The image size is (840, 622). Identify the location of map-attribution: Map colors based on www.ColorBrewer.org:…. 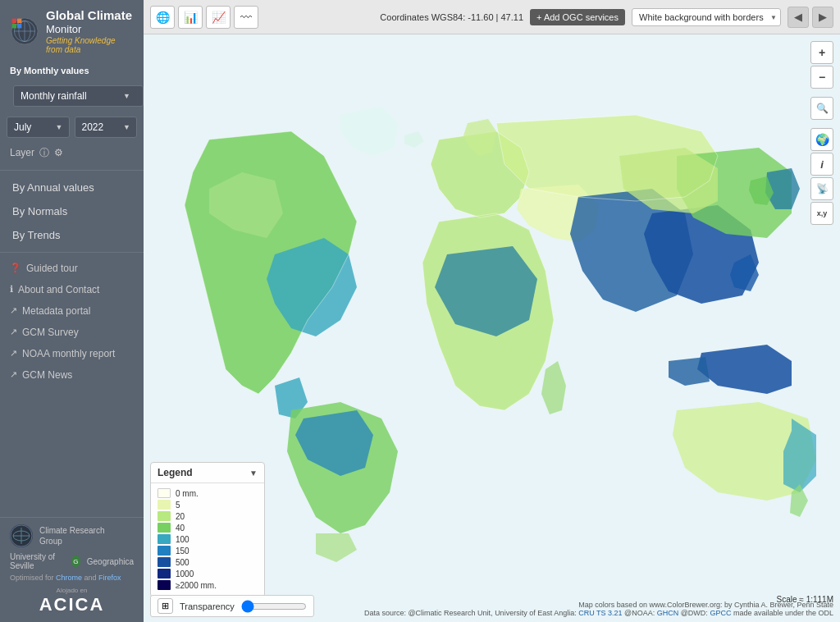
(599, 609).